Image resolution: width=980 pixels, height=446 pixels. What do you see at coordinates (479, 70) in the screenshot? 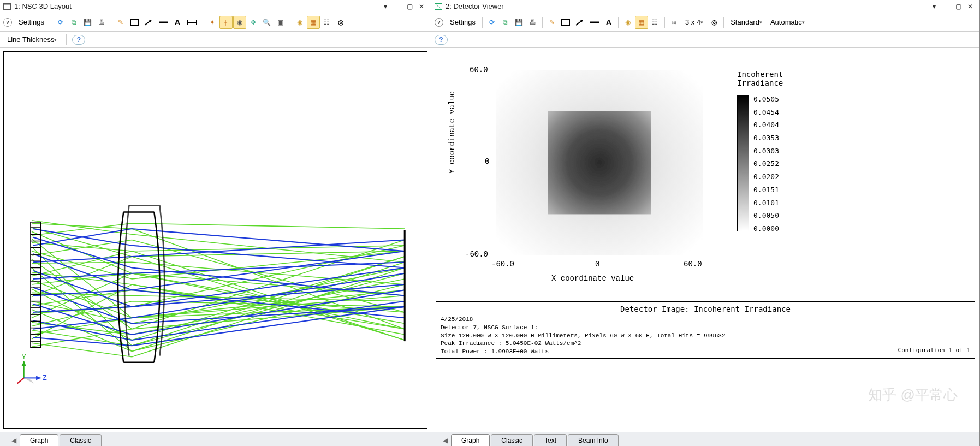
I see `y-tick: 60.0` at bounding box center [479, 70].